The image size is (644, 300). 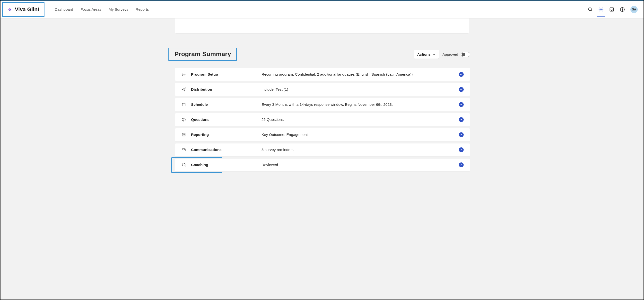 What do you see at coordinates (226, 90) in the screenshot?
I see `row-title: Distribution` at bounding box center [226, 90].